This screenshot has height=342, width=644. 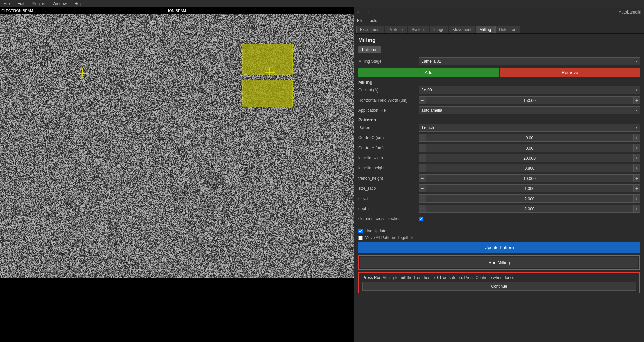 What do you see at coordinates (422, 178) in the screenshot?
I see `trench-height-decrement: −` at bounding box center [422, 178].